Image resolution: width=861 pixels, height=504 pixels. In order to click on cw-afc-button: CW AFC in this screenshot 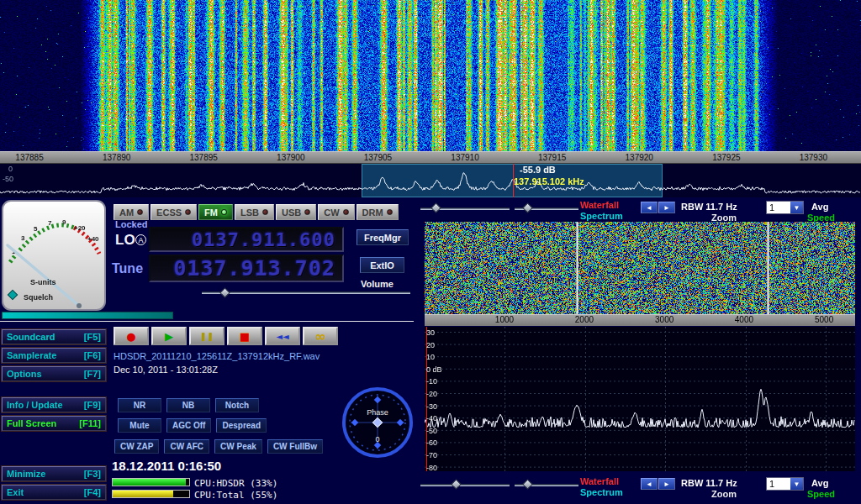, I will do `click(187, 447)`.